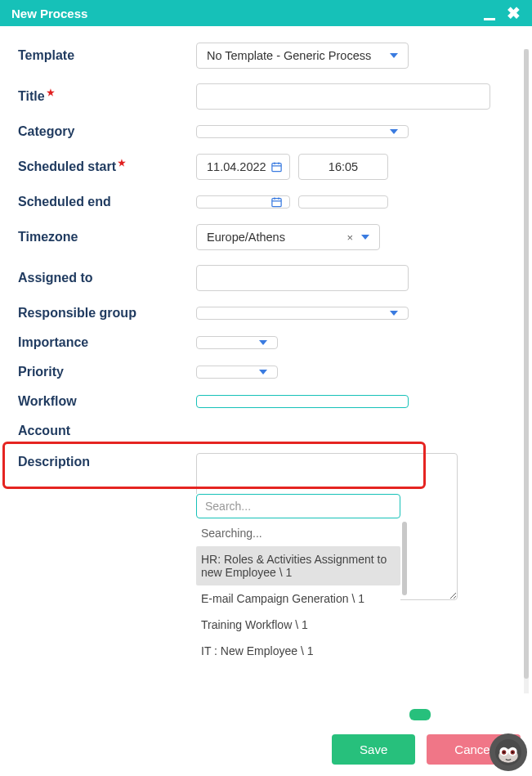 This screenshot has width=532, height=776. What do you see at coordinates (302, 313) in the screenshot?
I see `responsible-group-select` at bounding box center [302, 313].